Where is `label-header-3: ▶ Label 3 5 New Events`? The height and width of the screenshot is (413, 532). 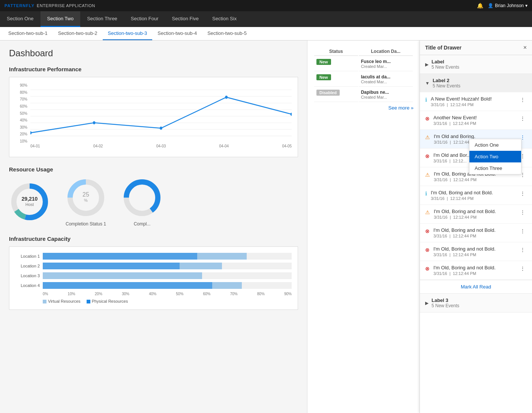
label-header-3: ▶ Label 3 5 New Events is located at coordinates (476, 303).